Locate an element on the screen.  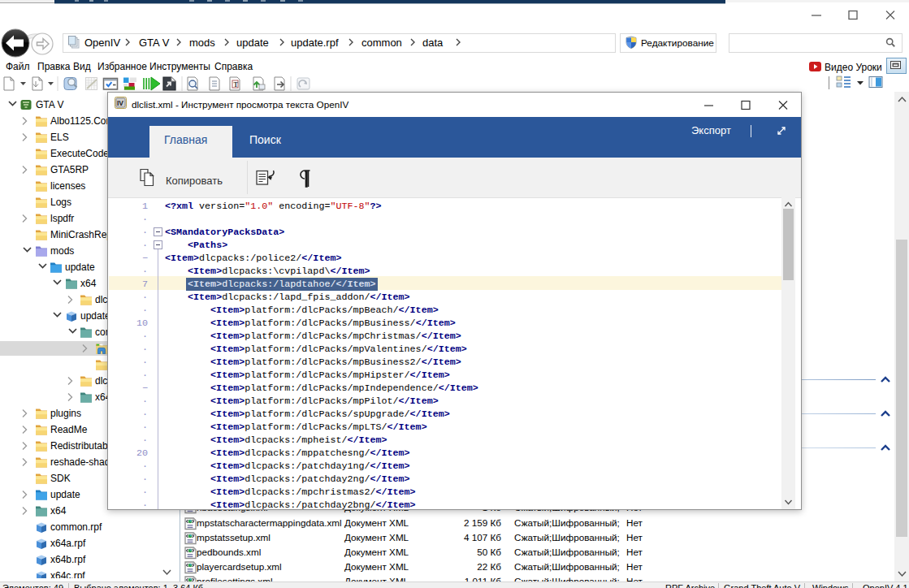
svg-text: lspdfr is located at coordinates (62, 218).